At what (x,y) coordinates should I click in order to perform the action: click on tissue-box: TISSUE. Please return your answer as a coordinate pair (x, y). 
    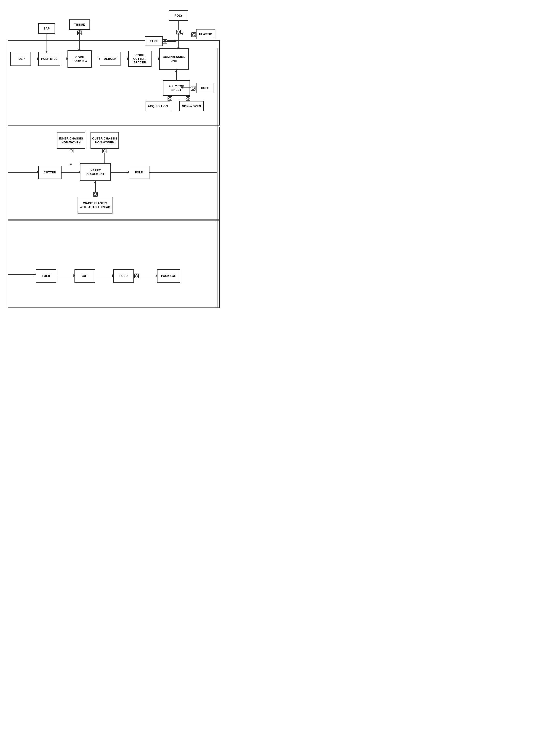
    Looking at the image, I should click on (80, 24).